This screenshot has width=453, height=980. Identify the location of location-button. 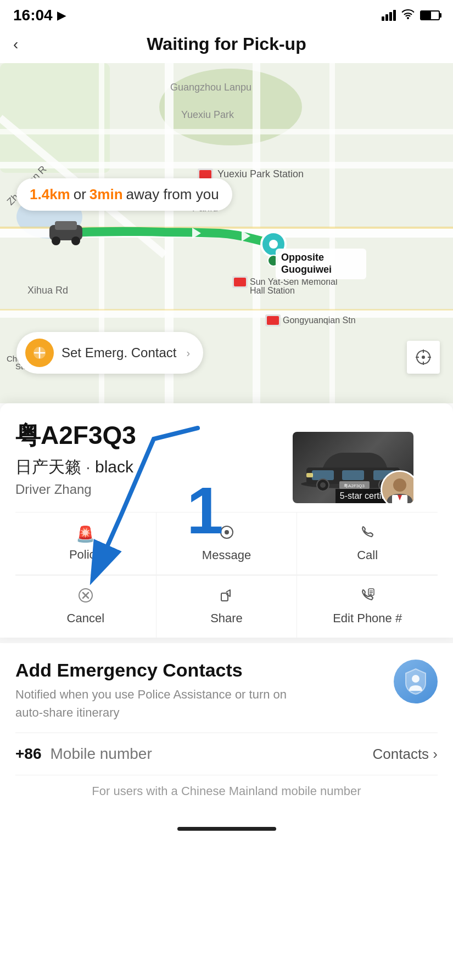
(423, 357).